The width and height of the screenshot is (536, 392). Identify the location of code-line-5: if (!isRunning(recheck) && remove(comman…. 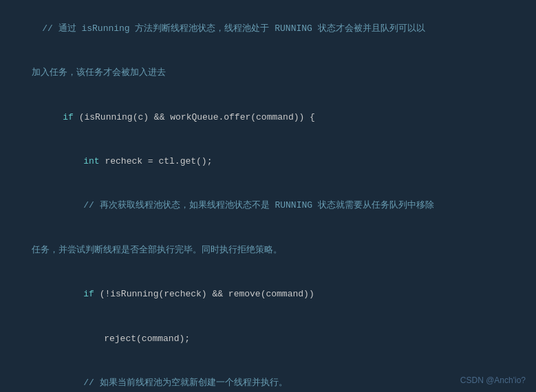
(268, 294).